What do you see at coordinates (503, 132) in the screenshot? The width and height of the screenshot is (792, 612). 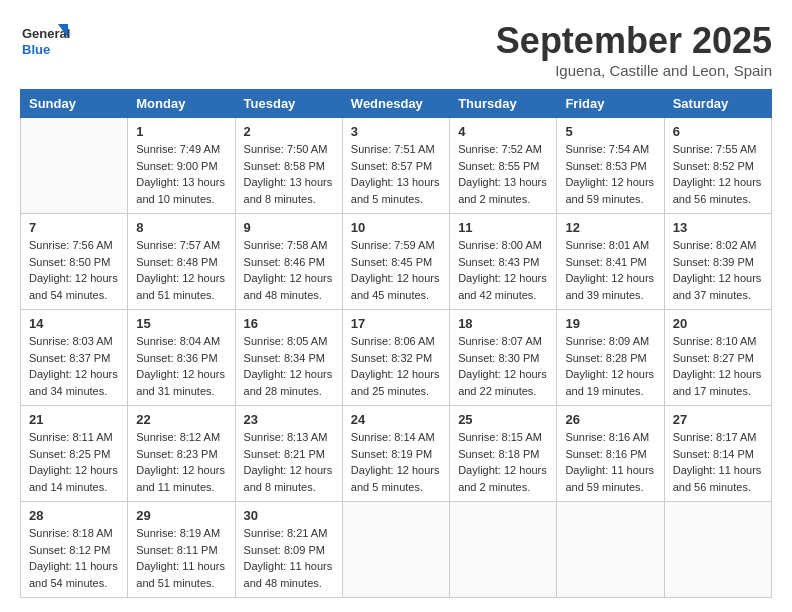 I see `day-number: 4` at bounding box center [503, 132].